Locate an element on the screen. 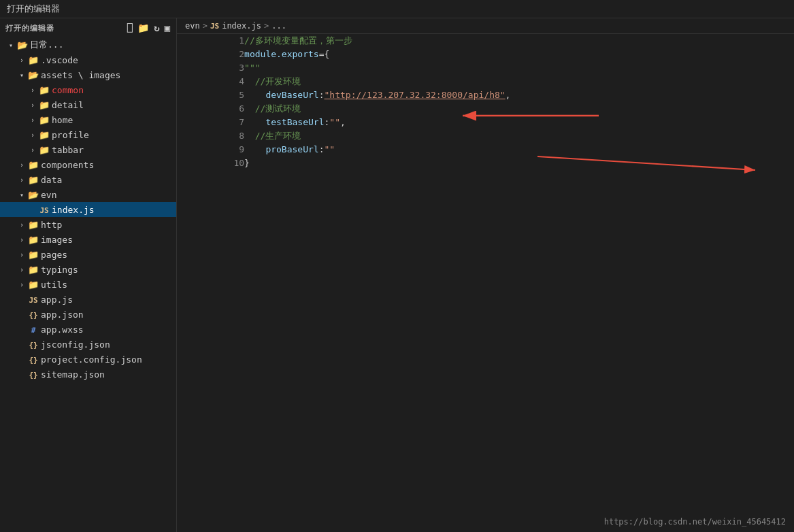  refresh-icon: ↻ is located at coordinates (156, 28).